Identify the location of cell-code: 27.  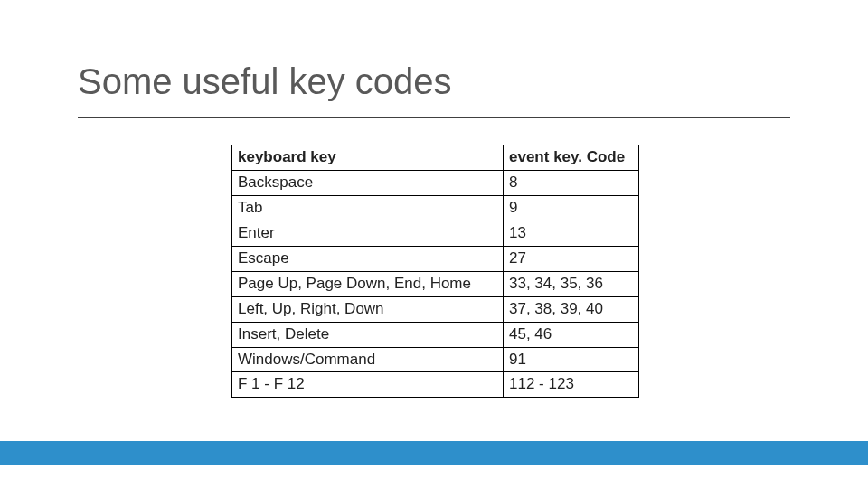
(571, 258).